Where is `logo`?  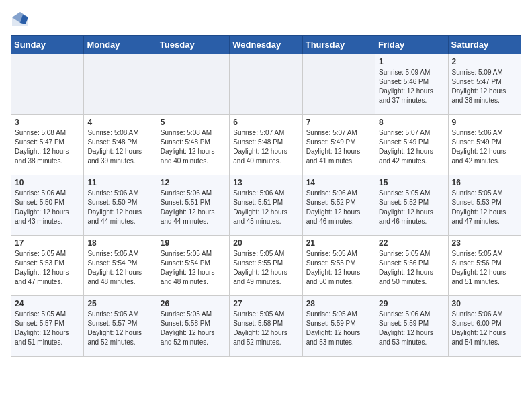
logo is located at coordinates (21, 19).